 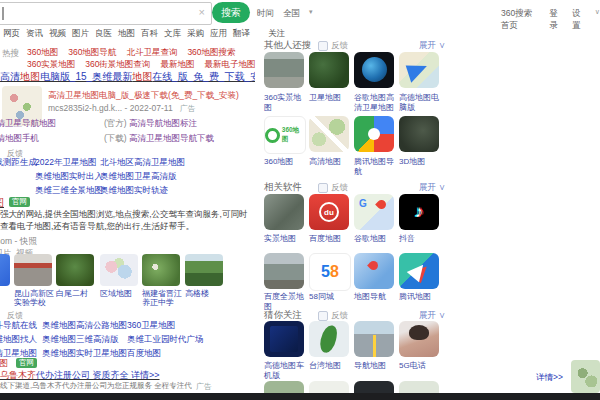 What do you see at coordinates (144, 354) in the screenshot?
I see `related-link: 百度地图` at bounding box center [144, 354].